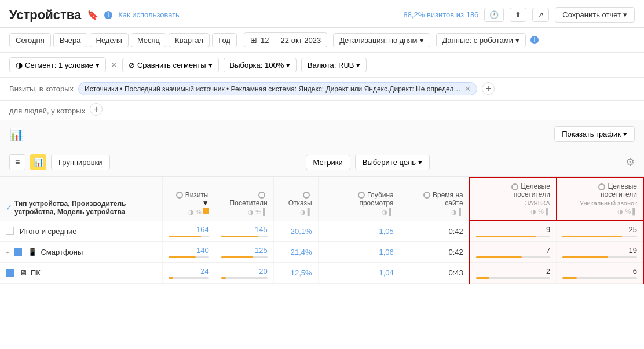 The image size is (644, 349). What do you see at coordinates (189, 41) in the screenshot?
I see `period-quarter: Квартал` at bounding box center [189, 41].